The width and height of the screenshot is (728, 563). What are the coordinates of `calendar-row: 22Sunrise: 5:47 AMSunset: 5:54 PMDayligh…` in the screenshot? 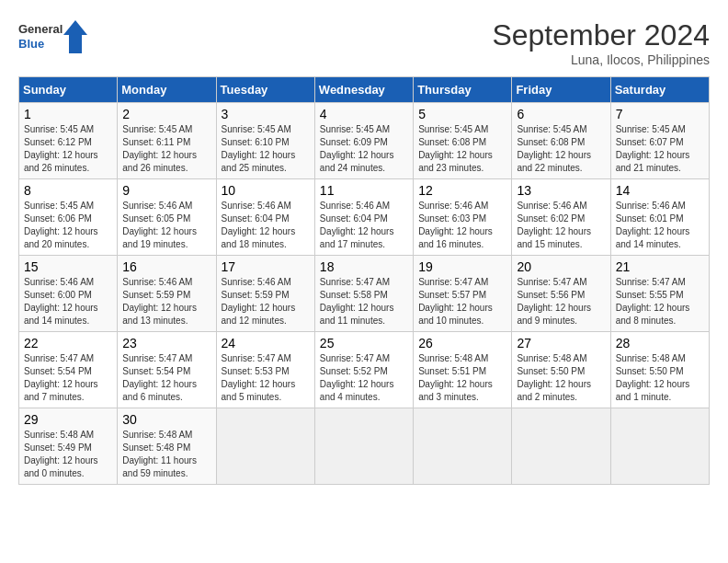 It's located at (364, 370).